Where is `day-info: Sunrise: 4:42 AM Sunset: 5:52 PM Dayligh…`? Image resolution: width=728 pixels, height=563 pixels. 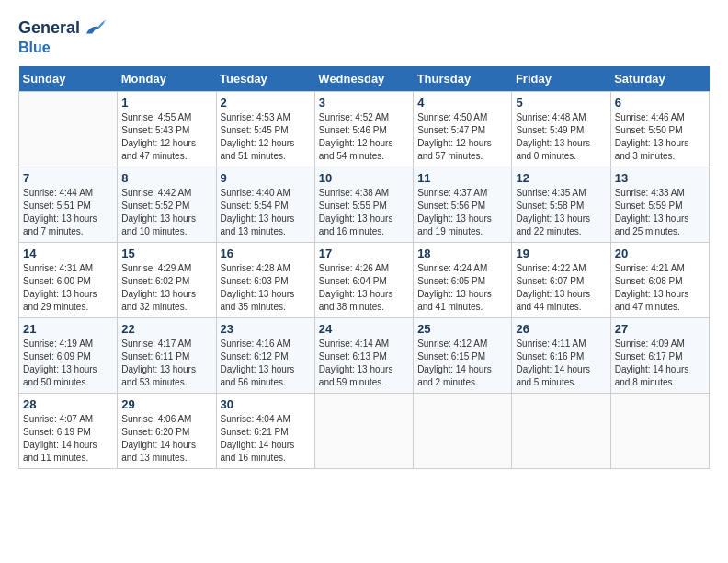 day-info: Sunrise: 4:42 AM Sunset: 5:52 PM Dayligh… is located at coordinates (166, 213).